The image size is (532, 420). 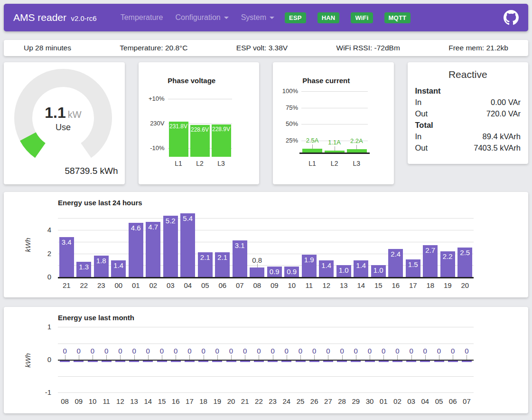 I want to click on connection-status-badges: ESP HAN WiFi MQTT, so click(x=353, y=18).